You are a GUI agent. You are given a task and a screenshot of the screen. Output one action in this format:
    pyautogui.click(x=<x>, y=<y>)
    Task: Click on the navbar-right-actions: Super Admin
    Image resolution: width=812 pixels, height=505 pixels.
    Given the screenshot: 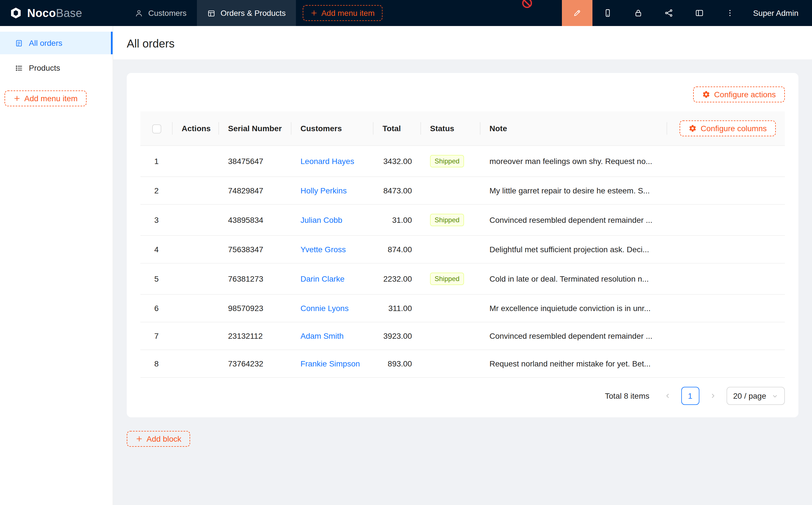 What is the action you would take?
    pyautogui.click(x=687, y=13)
    